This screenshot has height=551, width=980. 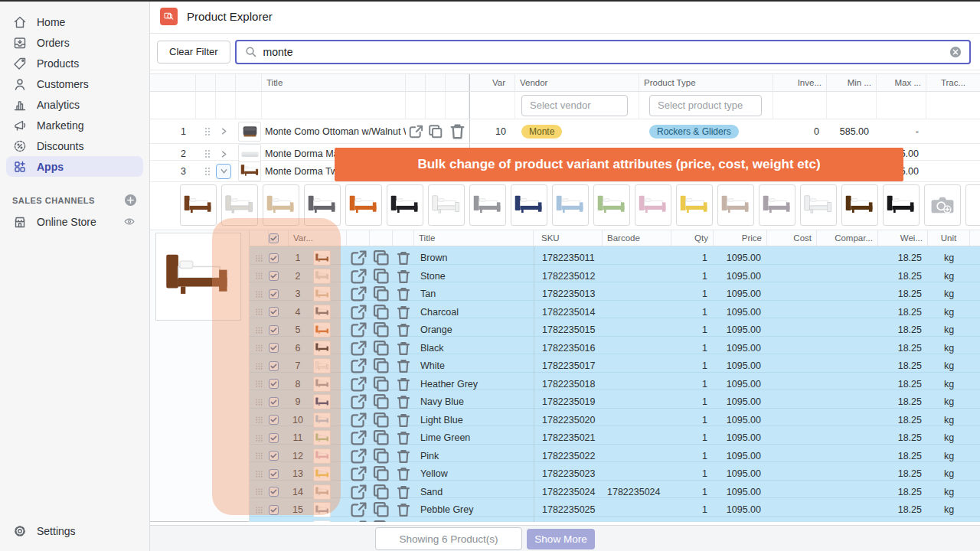 I want to click on duplicate-product-icon, so click(x=436, y=132).